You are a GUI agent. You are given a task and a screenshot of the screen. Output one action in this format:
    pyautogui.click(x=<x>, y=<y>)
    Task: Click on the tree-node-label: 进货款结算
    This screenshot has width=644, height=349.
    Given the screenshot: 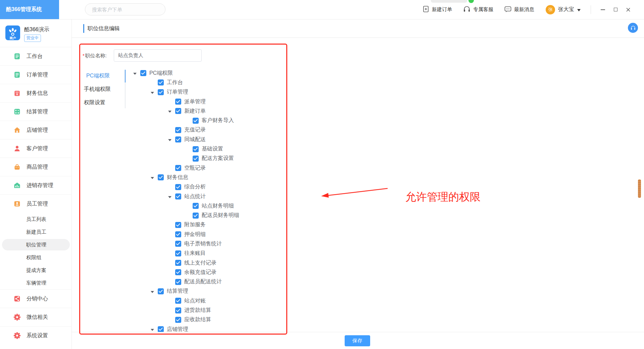 What is the action you would take?
    pyautogui.click(x=198, y=310)
    